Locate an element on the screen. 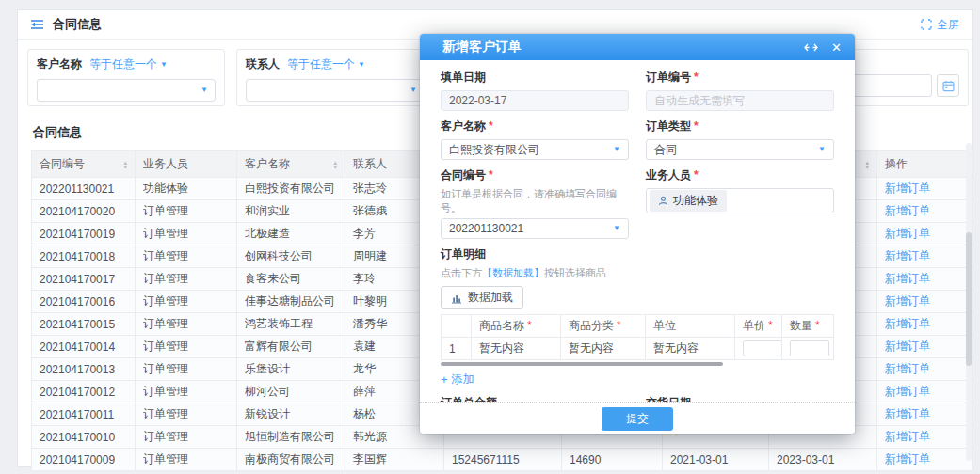  items-horizontal-scrollbar is located at coordinates (637, 365).